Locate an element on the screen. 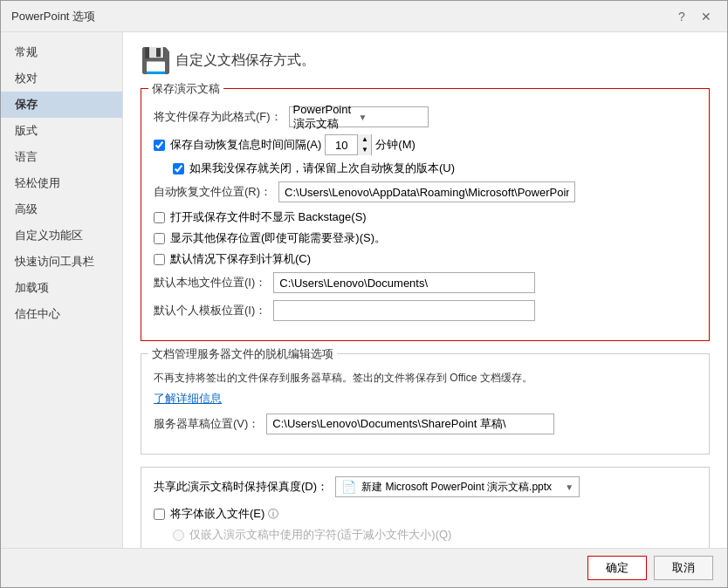  autosave-label: 保存自动恢复信息时间间隔(A) is located at coordinates (246, 145).